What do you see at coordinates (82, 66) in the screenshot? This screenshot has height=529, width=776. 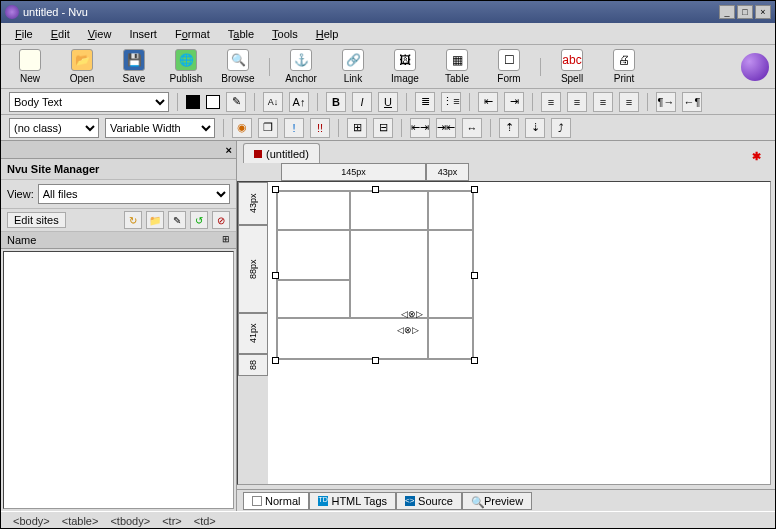 I see `open-button: 📂Open` at bounding box center [82, 66].